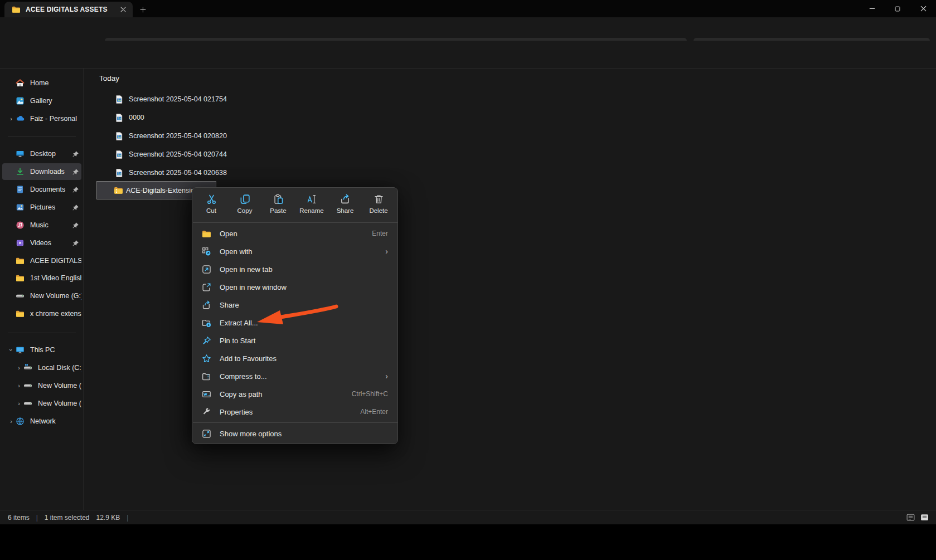  What do you see at coordinates (304, 323) in the screenshot?
I see `menu-item-label: Extract All...` at bounding box center [304, 323].